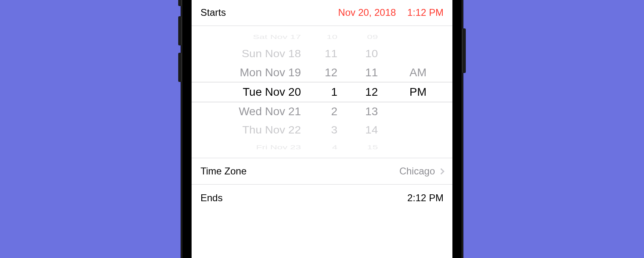 The width and height of the screenshot is (644, 258). I want to click on picker-item: Wed Nov 21, so click(250, 112).